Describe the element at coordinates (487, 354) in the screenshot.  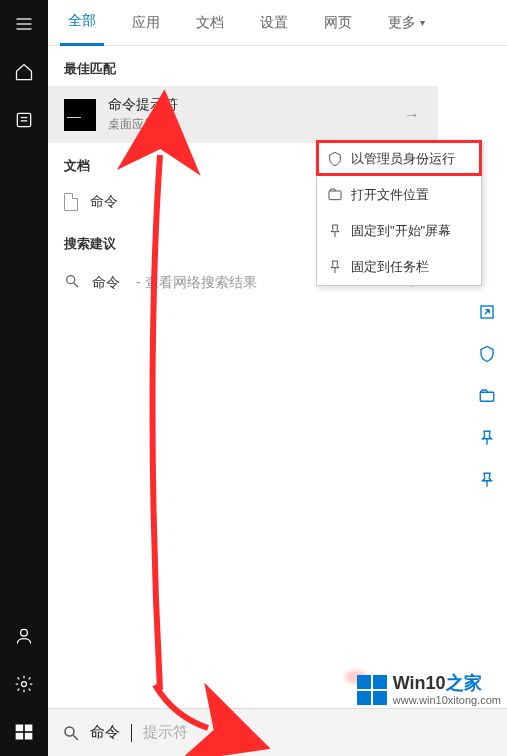
I see `shield-icon` at that location.